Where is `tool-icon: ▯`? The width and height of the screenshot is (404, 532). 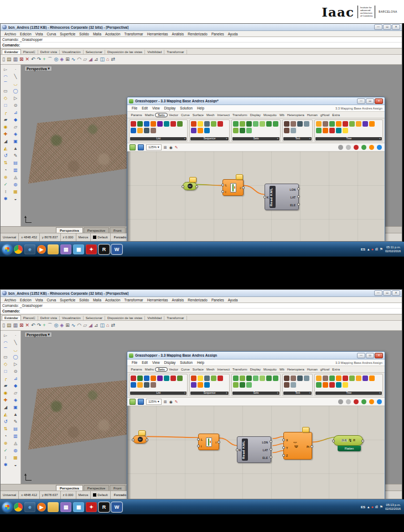
tool-icon: ▯ is located at coordinates (3, 60).